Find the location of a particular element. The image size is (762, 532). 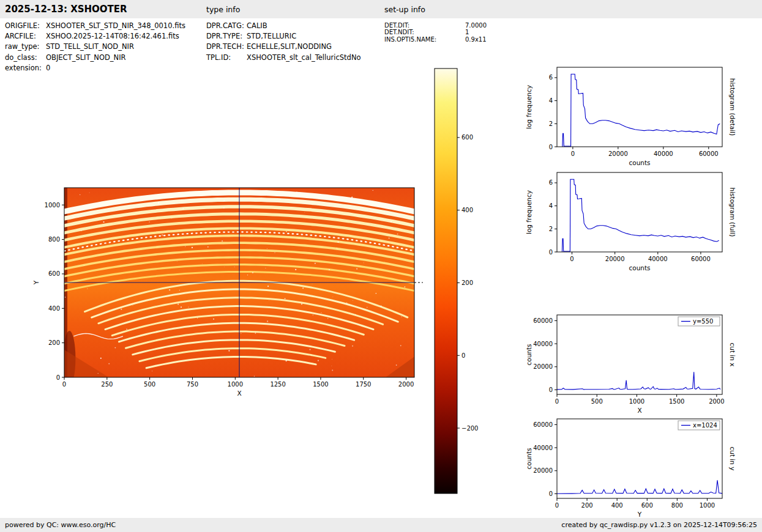

info-label: DPR.TYPE: is located at coordinates (226, 37).